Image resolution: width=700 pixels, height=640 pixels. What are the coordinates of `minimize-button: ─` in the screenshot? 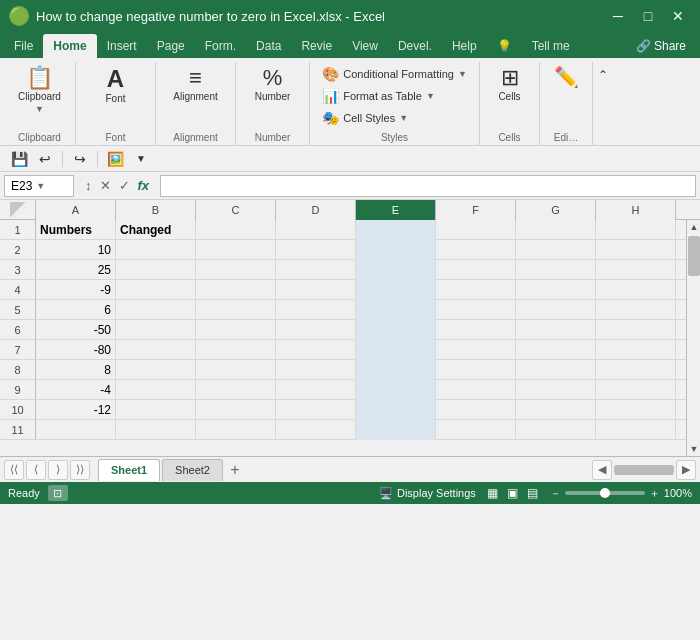 It's located at (618, 16).